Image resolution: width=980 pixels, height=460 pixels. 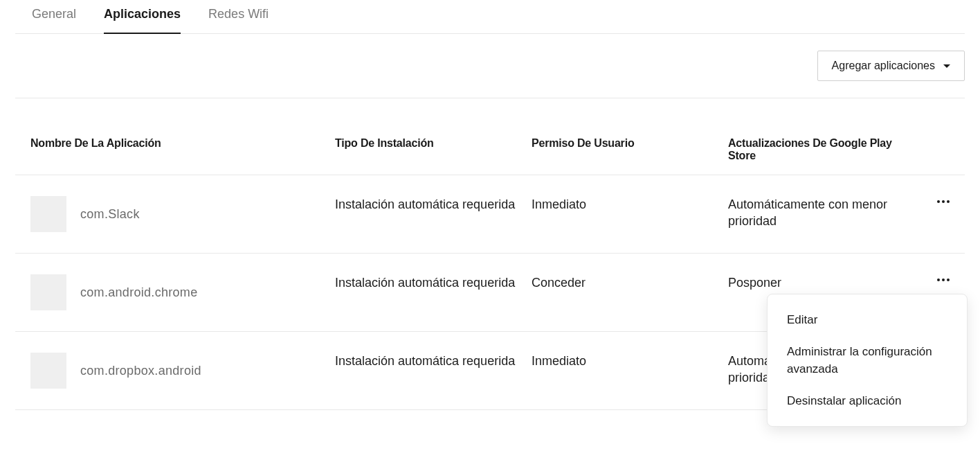 I want to click on cell-user-permission: Conceder, so click(x=630, y=283).